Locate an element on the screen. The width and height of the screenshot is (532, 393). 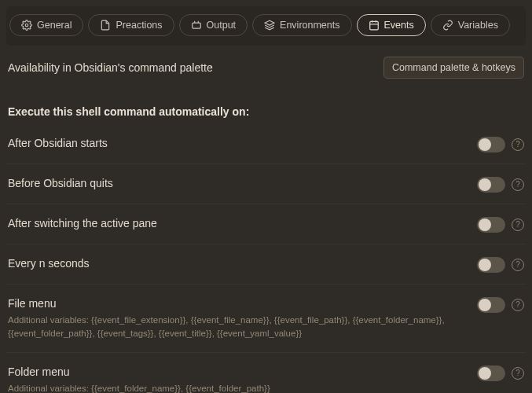
event-text: Every n seconds is located at coordinates (236, 264).